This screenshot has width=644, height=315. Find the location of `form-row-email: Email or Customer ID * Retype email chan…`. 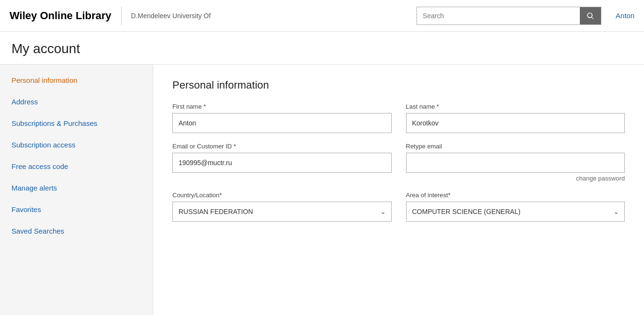

form-row-email: Email or Customer ID * Retype email chan… is located at coordinates (398, 162).